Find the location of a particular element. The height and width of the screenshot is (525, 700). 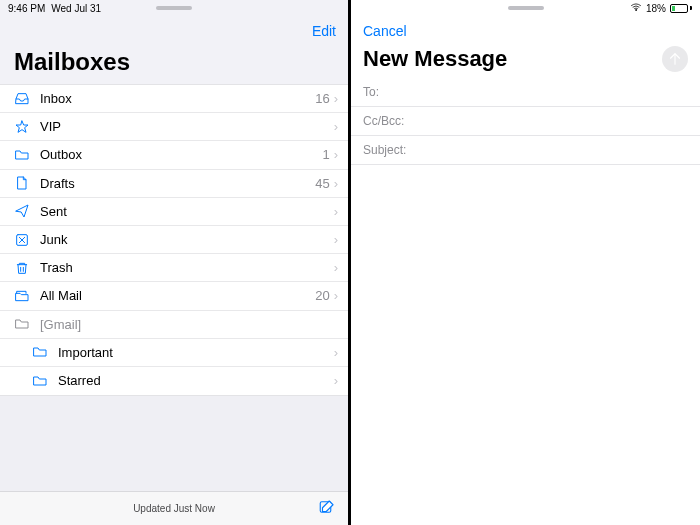

send-button is located at coordinates (675, 59).